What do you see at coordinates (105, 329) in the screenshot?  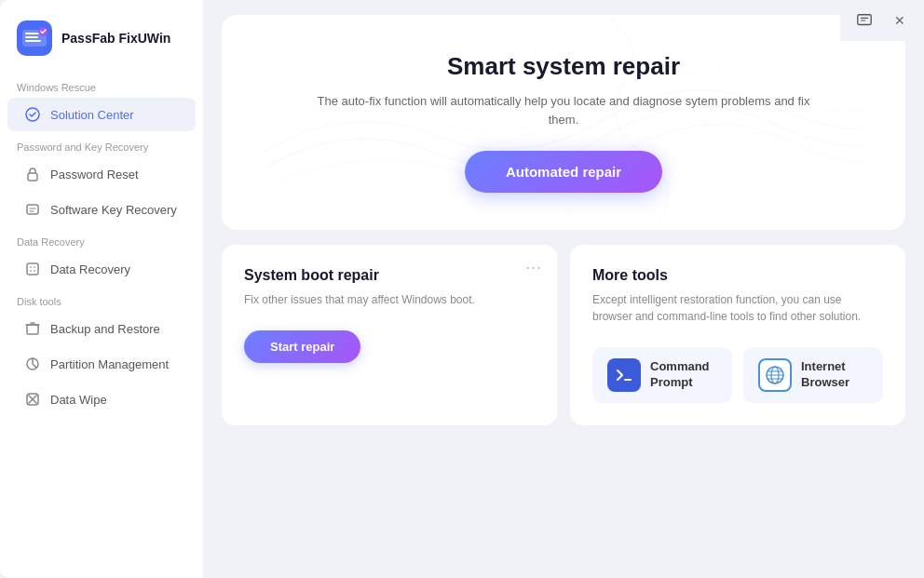 I see `backup-restore-label: Backup and Restore` at bounding box center [105, 329].